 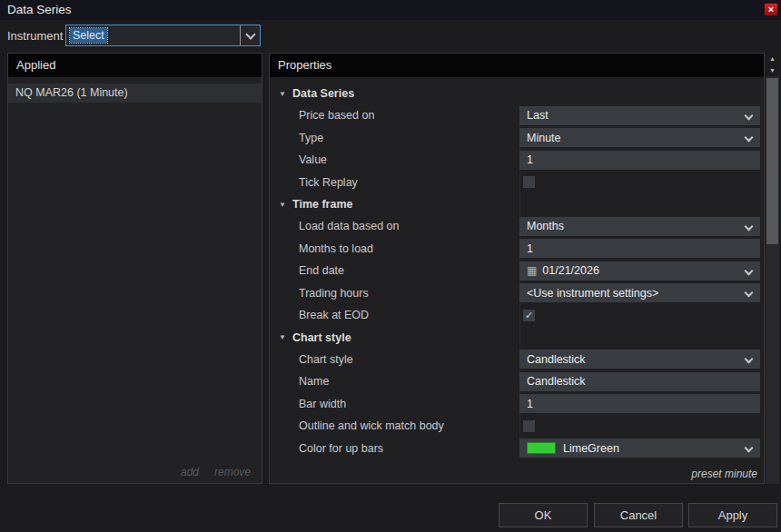 What do you see at coordinates (390, 10) in the screenshot?
I see `title-bar: Data Series ×` at bounding box center [390, 10].